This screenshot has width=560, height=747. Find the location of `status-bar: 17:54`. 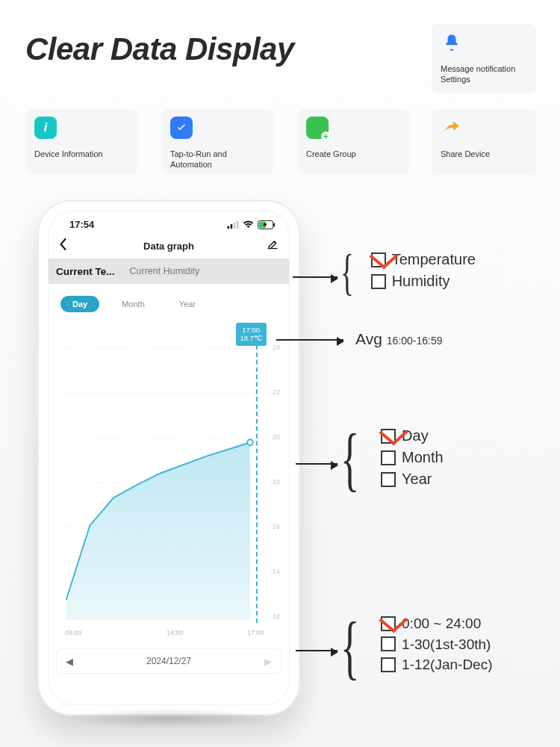

status-bar: 17:54 is located at coordinates (169, 223).